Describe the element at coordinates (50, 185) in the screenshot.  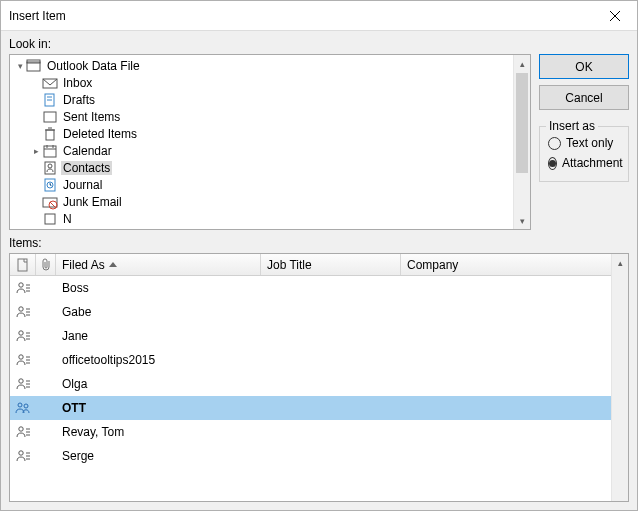
I see `journal-icon` at that location.